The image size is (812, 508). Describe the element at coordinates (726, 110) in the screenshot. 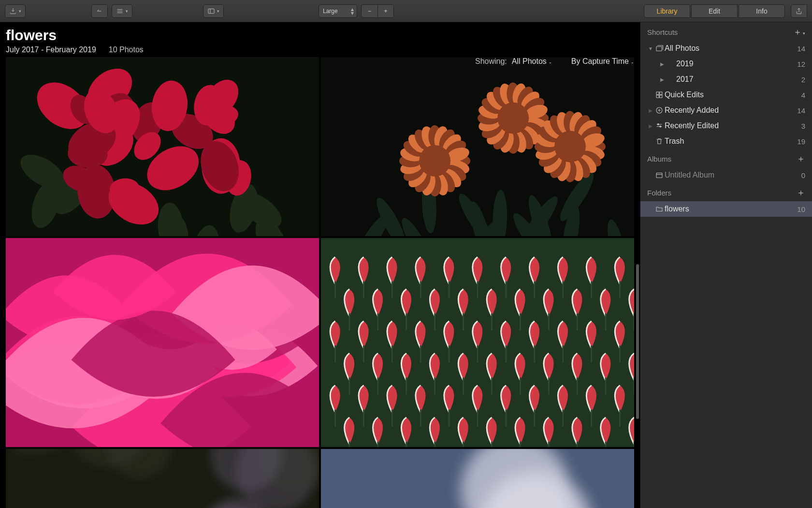

I see `sidebar-item-recently-added: ▶Recently Added14` at that location.